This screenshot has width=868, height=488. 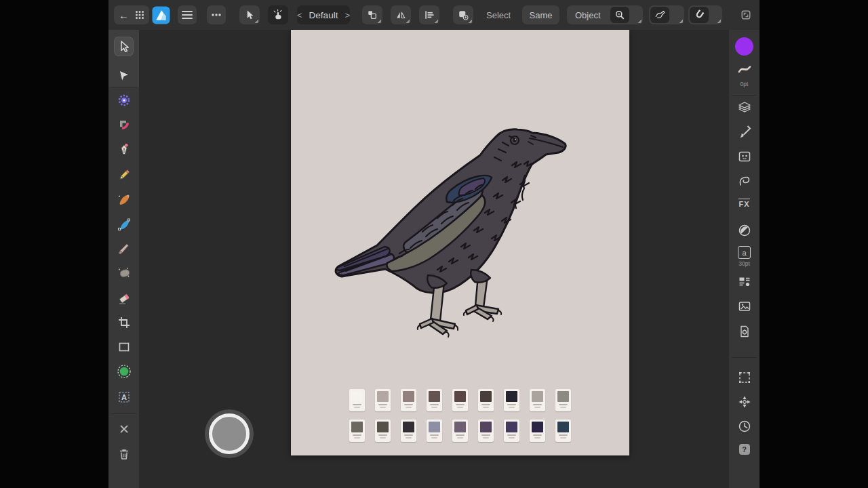 I want to click on mask-panel, so click(x=745, y=158).